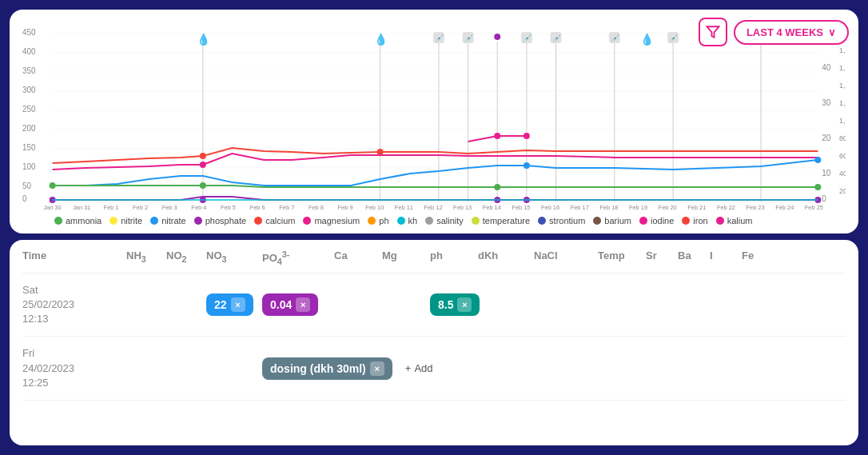 The height and width of the screenshot is (455, 868). I want to click on legend-iron: iron, so click(695, 221).